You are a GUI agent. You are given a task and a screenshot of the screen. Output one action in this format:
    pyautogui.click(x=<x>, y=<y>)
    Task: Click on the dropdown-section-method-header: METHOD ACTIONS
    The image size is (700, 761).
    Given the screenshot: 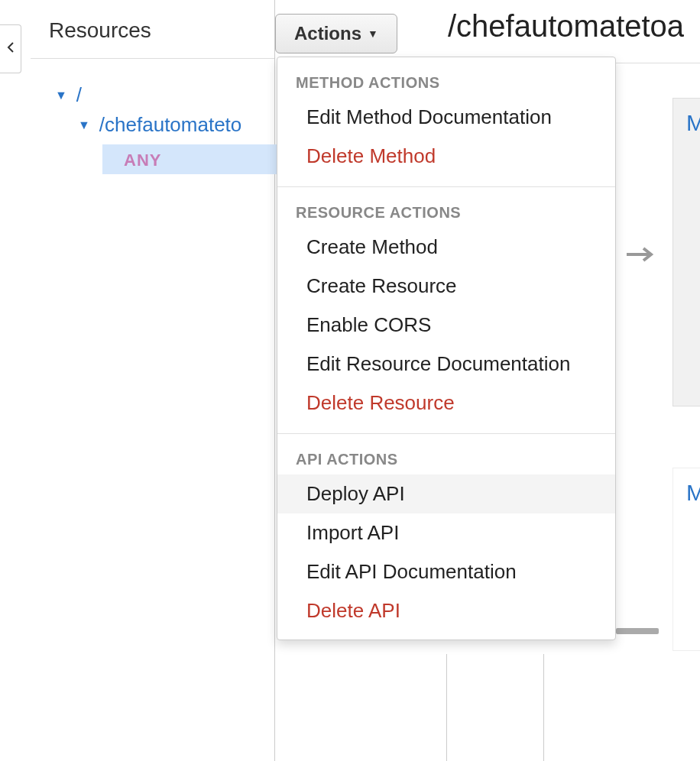 What is the action you would take?
    pyautogui.click(x=446, y=78)
    